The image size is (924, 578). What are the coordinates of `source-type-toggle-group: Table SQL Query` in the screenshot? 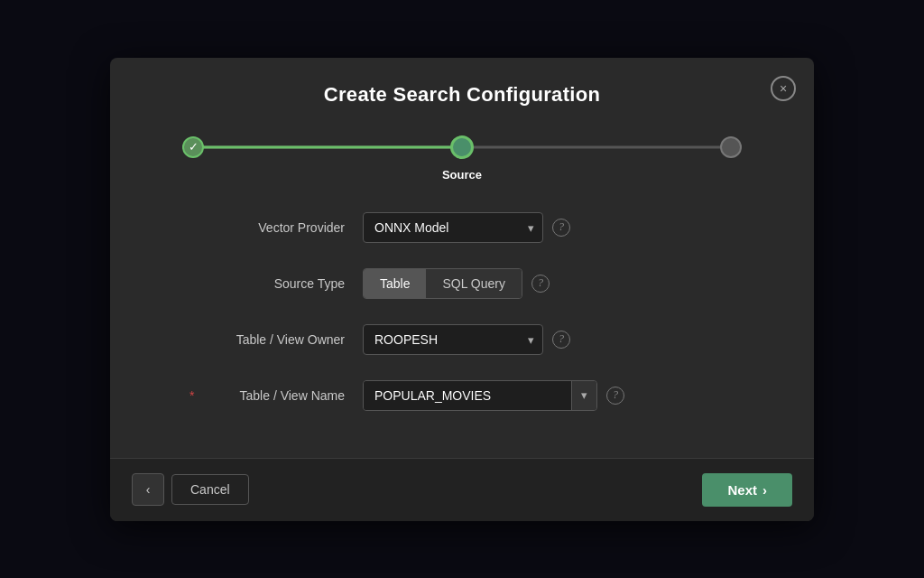 It's located at (442, 284).